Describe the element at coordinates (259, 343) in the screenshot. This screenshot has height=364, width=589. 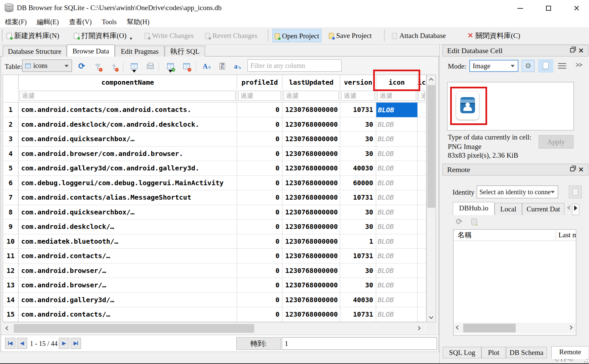
I see `goto-button: 轉到:` at that location.